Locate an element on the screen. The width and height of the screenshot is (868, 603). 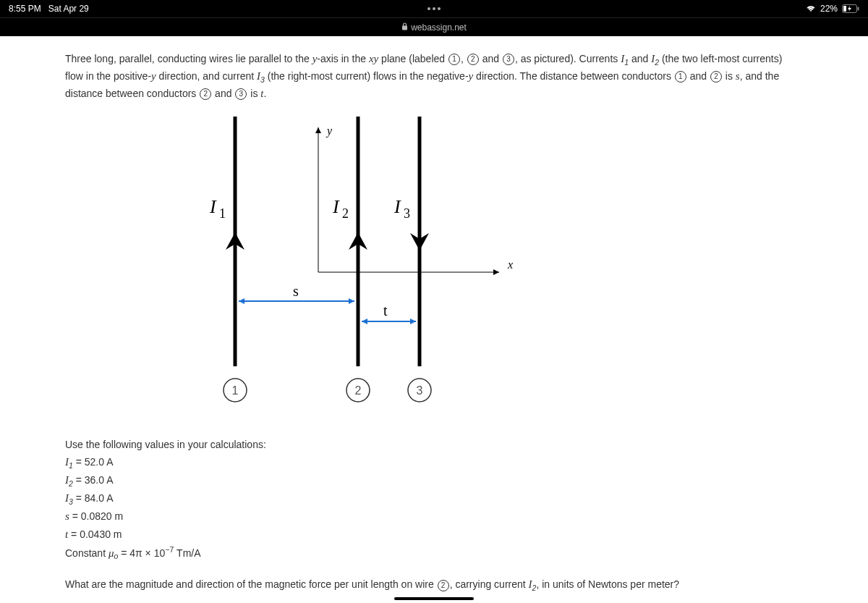
wifi-icon is located at coordinates (811, 9).